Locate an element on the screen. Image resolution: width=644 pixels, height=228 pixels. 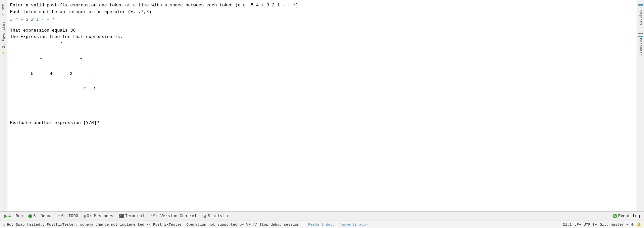
left-sidebar: 7: Str 2: Favorites ★ is located at coordinates (4, 106).